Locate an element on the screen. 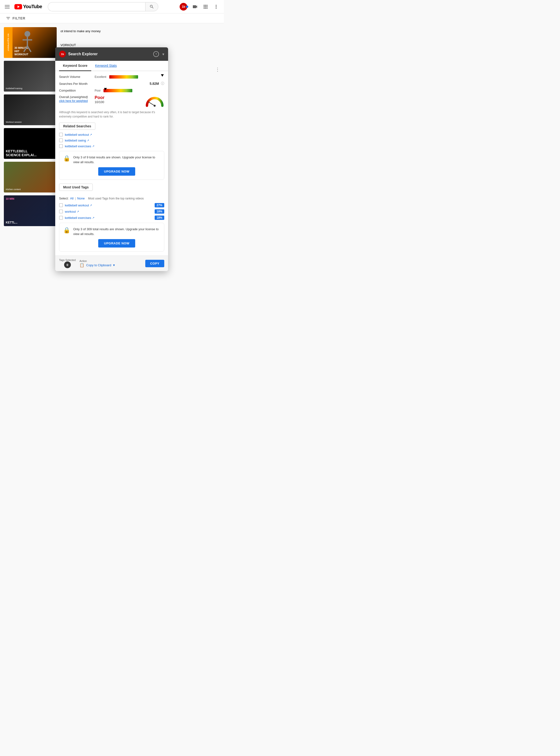  competition-rating: Poor is located at coordinates (98, 91).